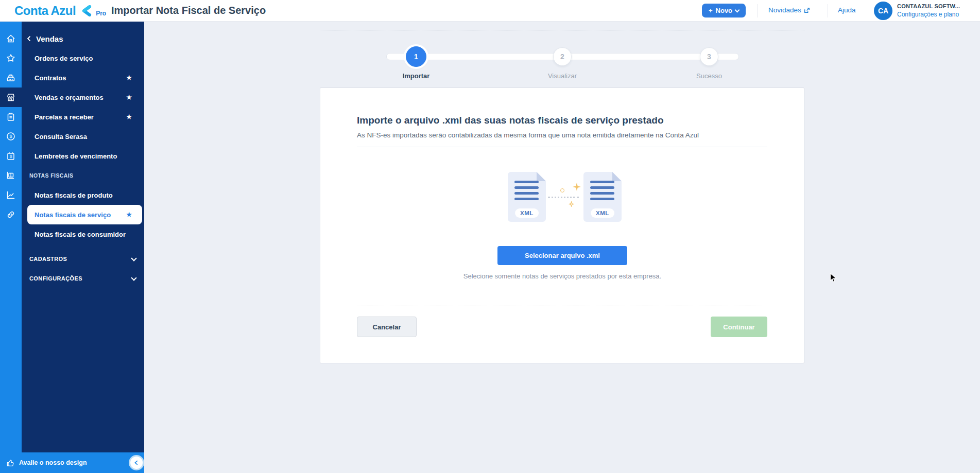  I want to click on novidades-label: Novidades, so click(785, 10).